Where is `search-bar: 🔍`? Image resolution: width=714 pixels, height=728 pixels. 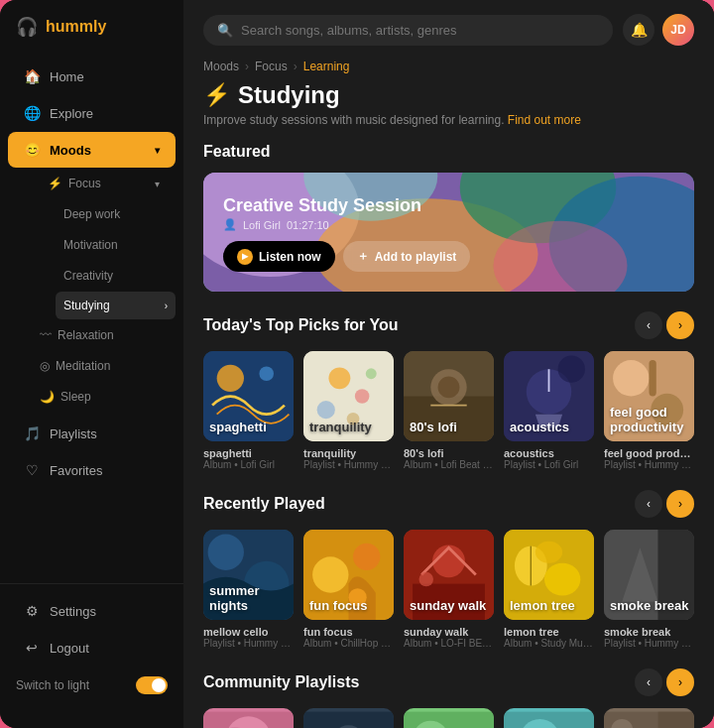 search-bar: 🔍 is located at coordinates (409, 30).